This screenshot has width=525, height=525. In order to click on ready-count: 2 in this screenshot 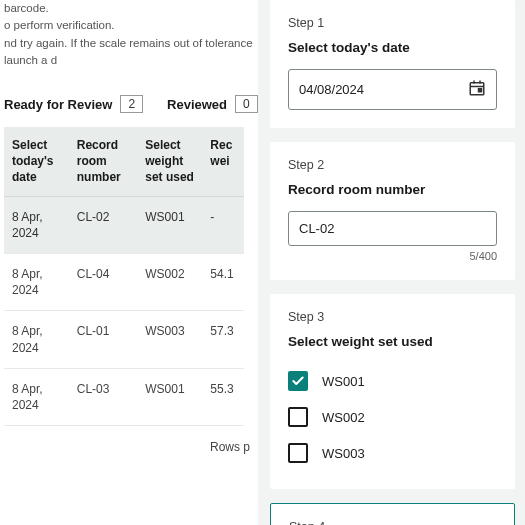, I will do `click(132, 104)`.